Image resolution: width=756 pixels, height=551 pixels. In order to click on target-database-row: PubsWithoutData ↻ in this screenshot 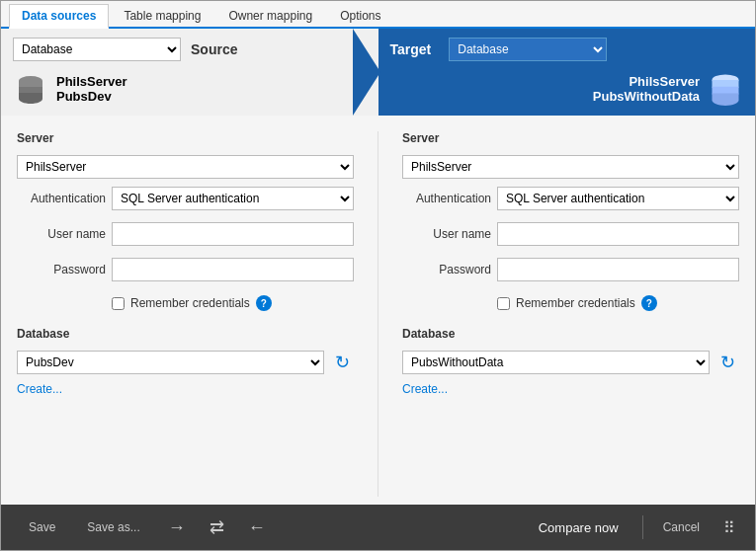, I will do `click(571, 362)`.